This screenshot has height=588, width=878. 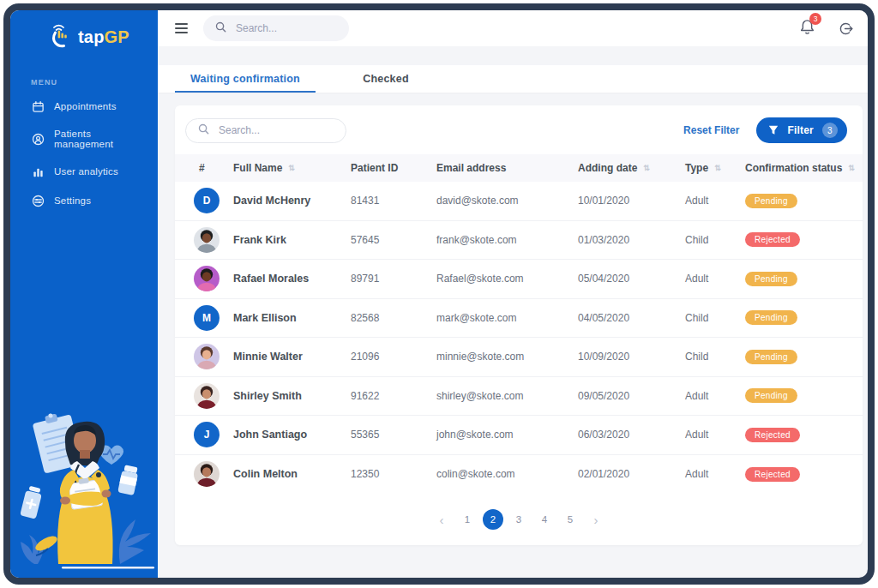 I want to click on sidebar-item-label: Patients management, so click(x=103, y=139).